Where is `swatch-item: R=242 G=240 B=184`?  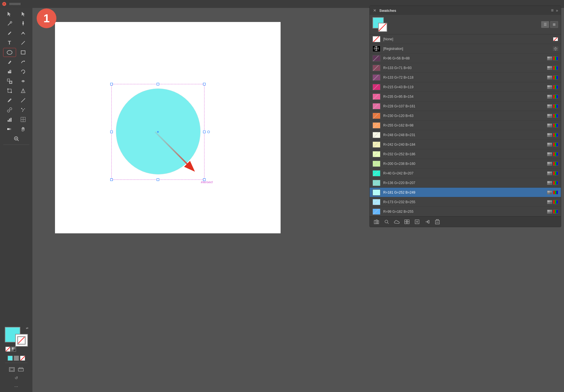 swatch-item: R=242 G=240 B=184 is located at coordinates (465, 145).